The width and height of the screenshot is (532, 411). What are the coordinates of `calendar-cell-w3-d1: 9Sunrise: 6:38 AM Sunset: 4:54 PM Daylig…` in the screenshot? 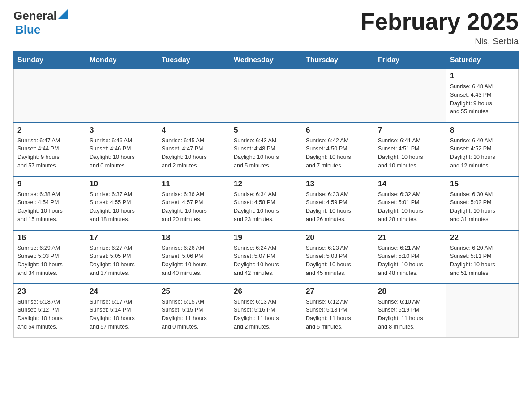 It's located at (50, 203).